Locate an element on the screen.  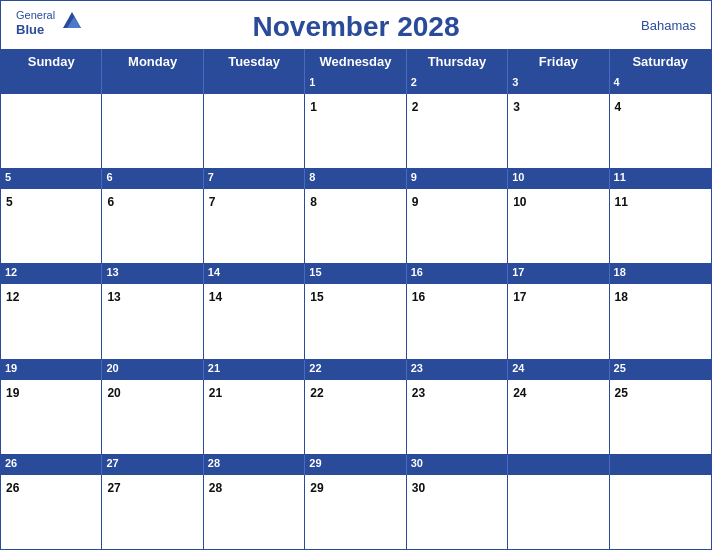
day-cell-4-4: 22 is located at coordinates (356, 417).